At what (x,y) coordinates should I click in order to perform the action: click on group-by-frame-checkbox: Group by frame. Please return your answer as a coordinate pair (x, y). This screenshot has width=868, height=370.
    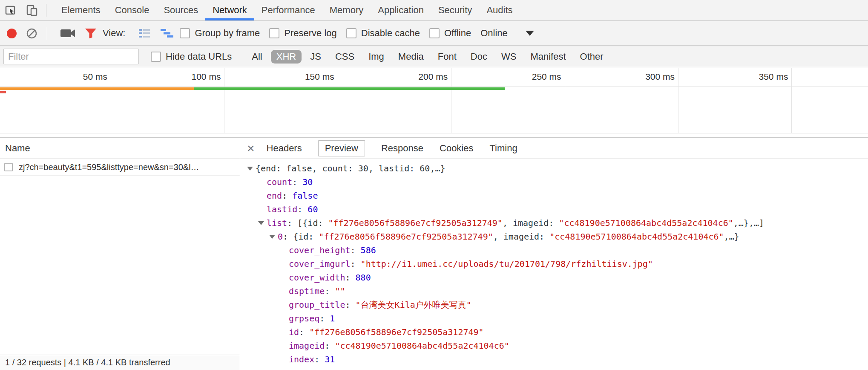
    Looking at the image, I should click on (220, 33).